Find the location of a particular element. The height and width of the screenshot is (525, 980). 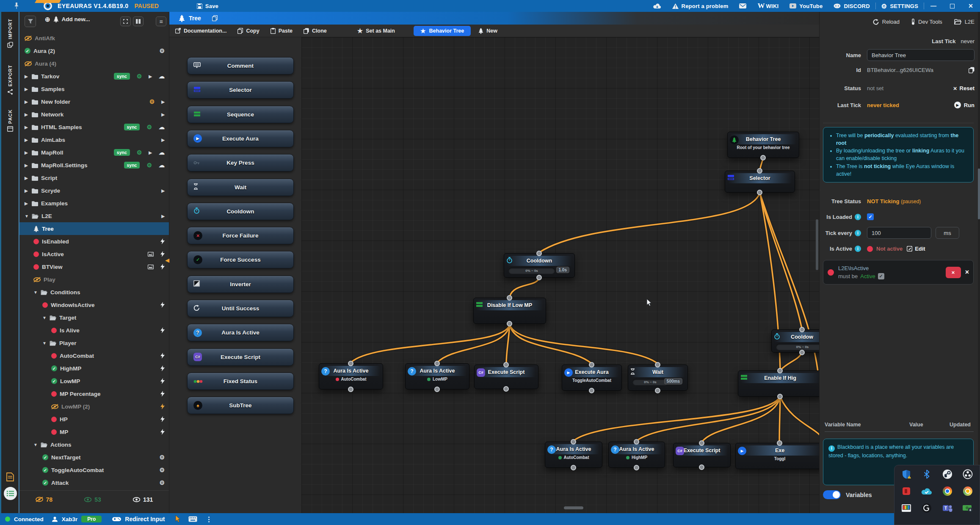

palette-key-press: Key Press is located at coordinates (240, 163).